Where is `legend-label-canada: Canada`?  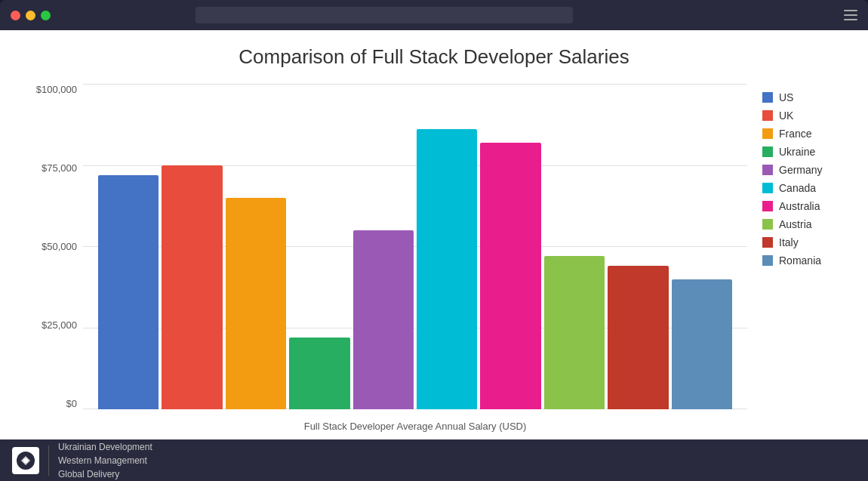 legend-label-canada: Canada is located at coordinates (797, 188).